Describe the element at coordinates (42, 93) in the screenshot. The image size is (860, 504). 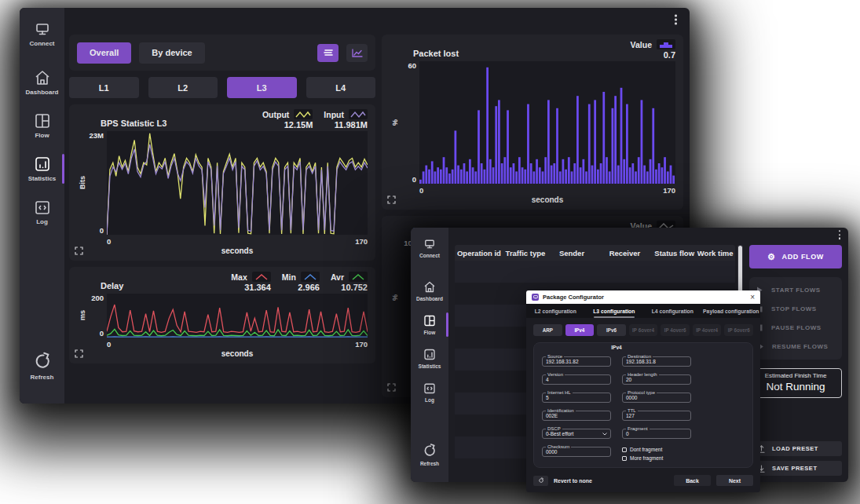
I see `sidebar-item-label: Dashboard` at that location.